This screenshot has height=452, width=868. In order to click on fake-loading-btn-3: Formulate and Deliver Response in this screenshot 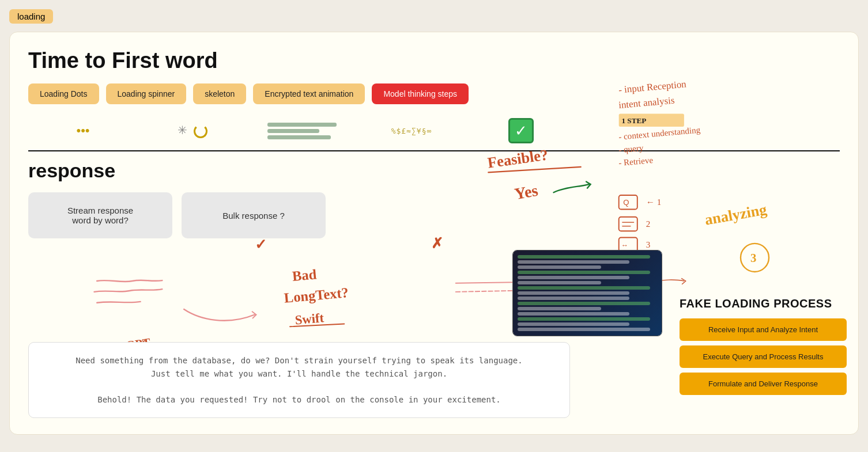, I will do `click(763, 383)`.